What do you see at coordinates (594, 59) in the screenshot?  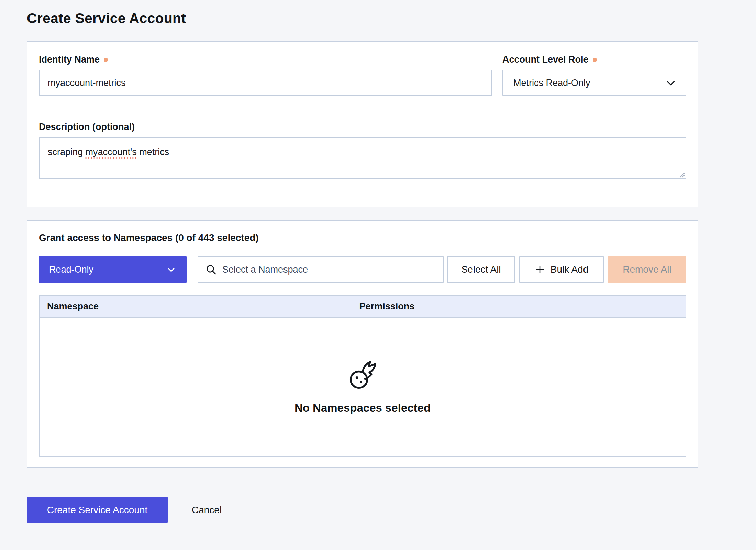 I see `account-level-role-label: Account Level Role` at bounding box center [594, 59].